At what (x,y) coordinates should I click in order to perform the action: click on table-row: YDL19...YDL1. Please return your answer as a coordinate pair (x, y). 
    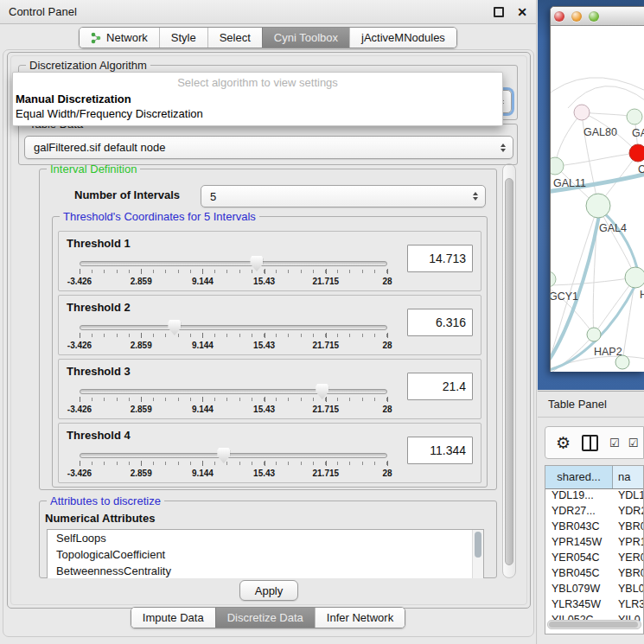
    Looking at the image, I should click on (595, 497).